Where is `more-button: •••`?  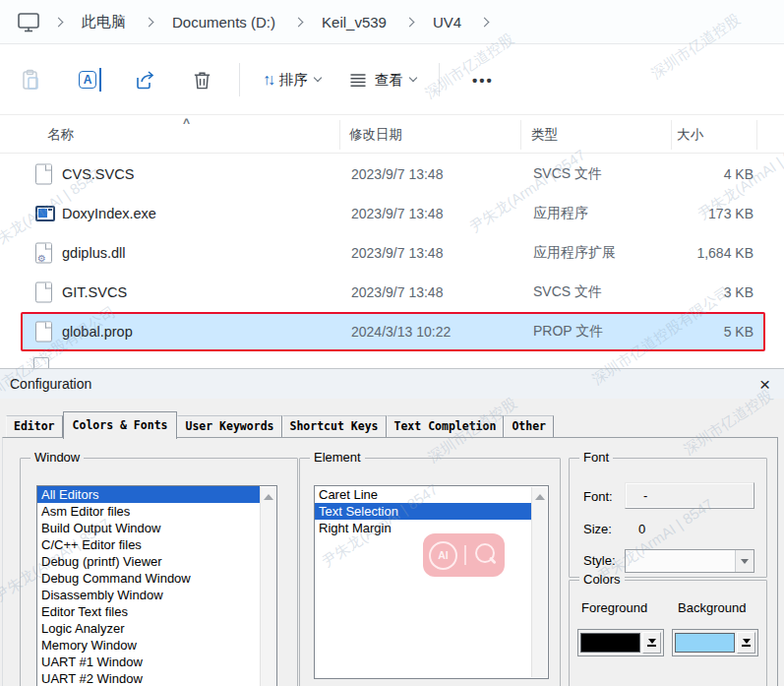 more-button: ••• is located at coordinates (483, 81).